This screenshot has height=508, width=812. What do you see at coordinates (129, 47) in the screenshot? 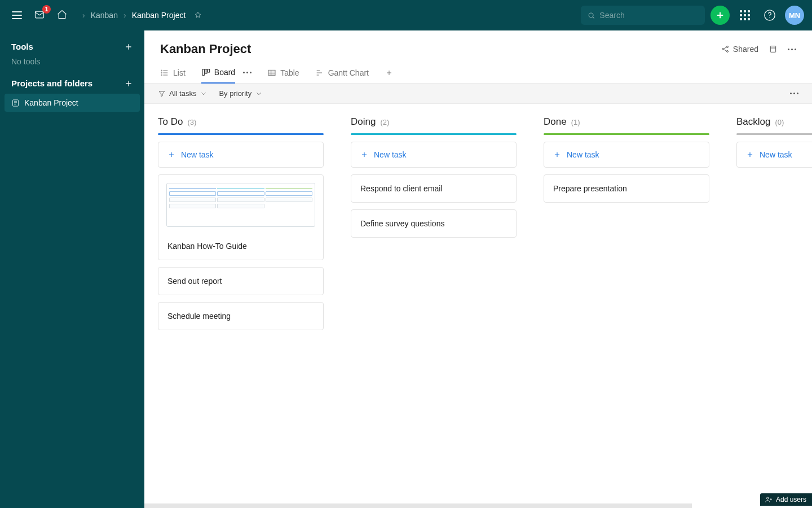
I see `add-tool-button` at bounding box center [129, 47].